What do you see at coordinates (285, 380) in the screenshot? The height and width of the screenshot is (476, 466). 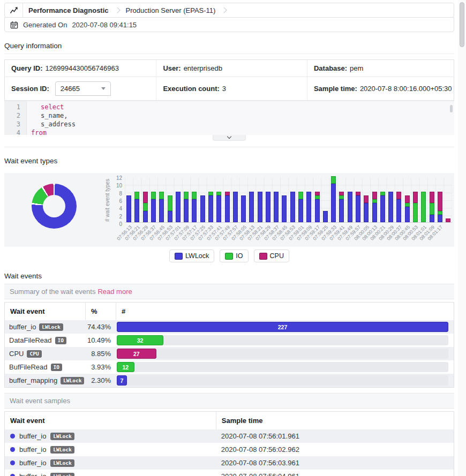 I see `wait-event-count-cell: 7` at bounding box center [285, 380].